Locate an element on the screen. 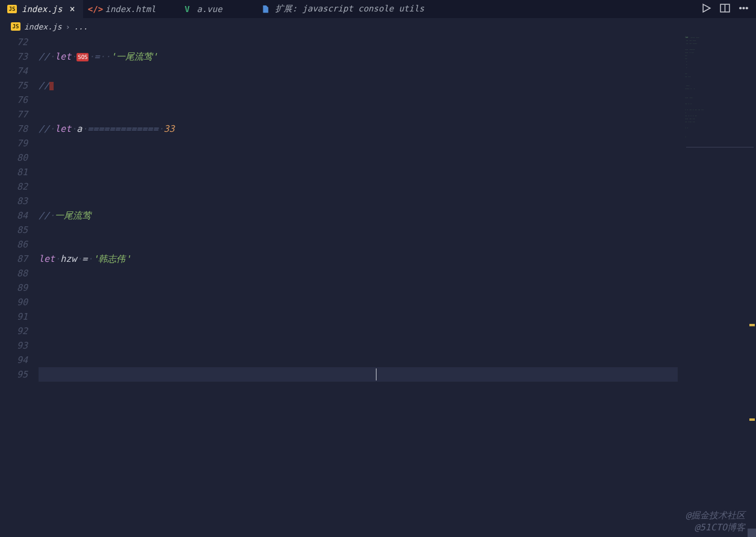 The image size is (756, 537). code-line: //·let·a·=============·33 is located at coordinates (398, 129).